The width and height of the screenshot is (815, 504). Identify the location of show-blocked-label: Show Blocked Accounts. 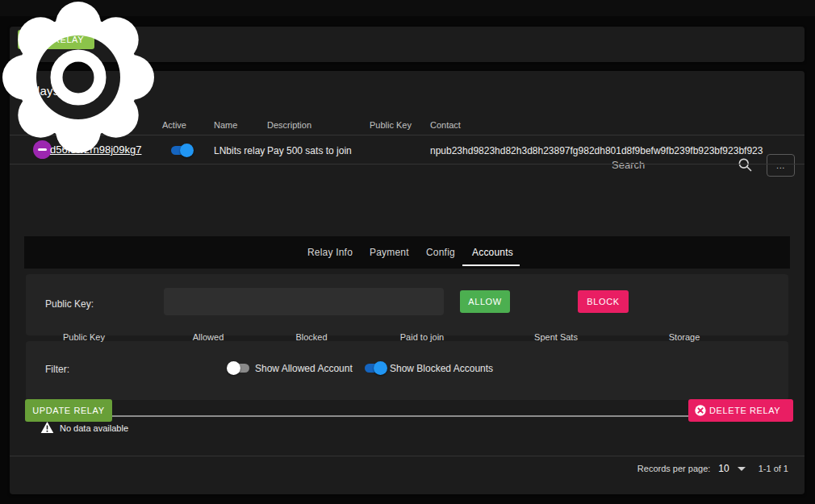
(441, 369).